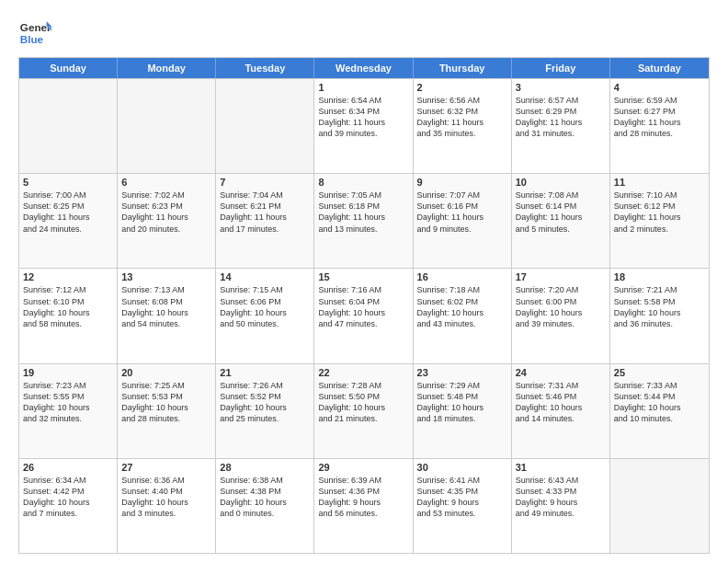 This screenshot has width=728, height=563. I want to click on day-number: 20, so click(166, 373).